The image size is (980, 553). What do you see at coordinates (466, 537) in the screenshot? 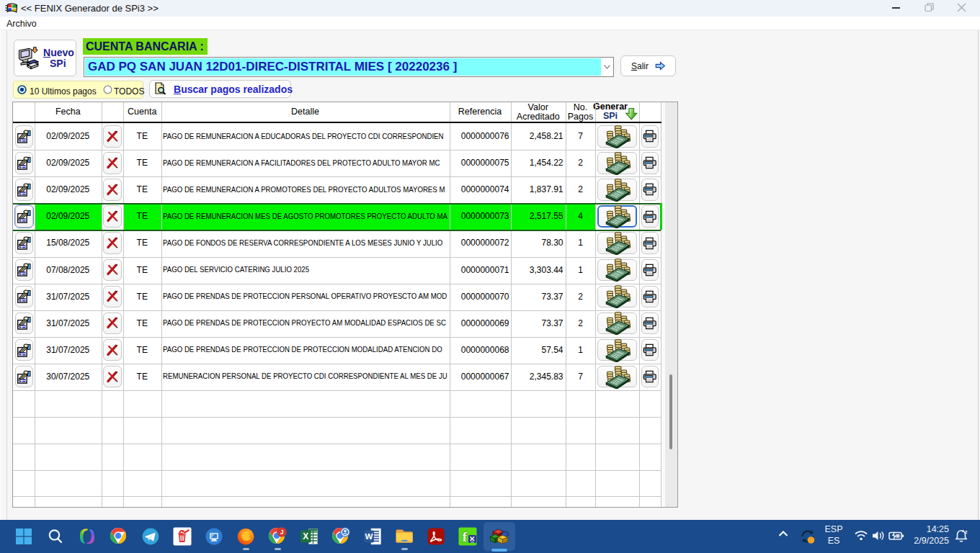
I see `svg-text: f` at bounding box center [466, 537].